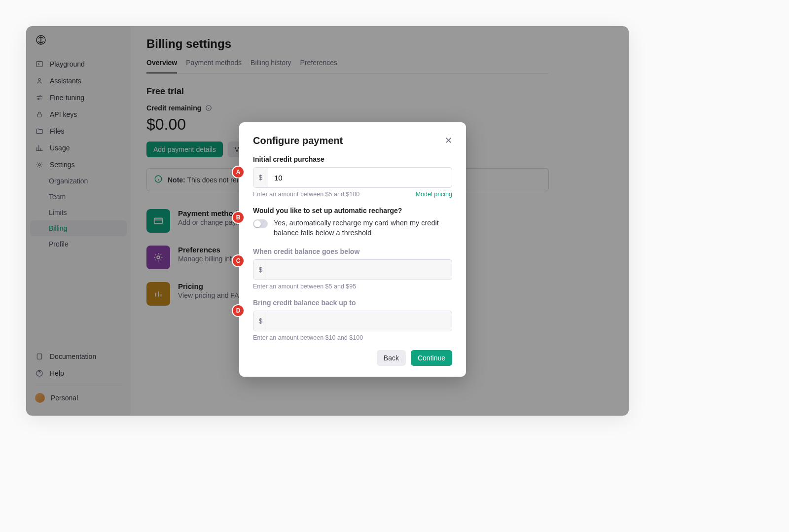 The width and height of the screenshot is (789, 532). I want to click on initial-credit-input, so click(360, 177).